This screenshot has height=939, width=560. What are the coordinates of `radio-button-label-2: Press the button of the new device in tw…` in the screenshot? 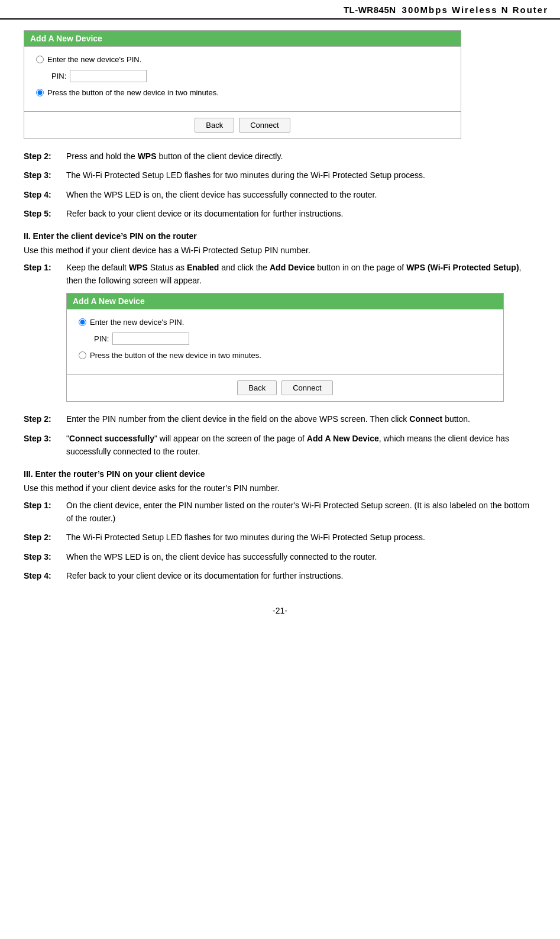 It's located at (176, 355).